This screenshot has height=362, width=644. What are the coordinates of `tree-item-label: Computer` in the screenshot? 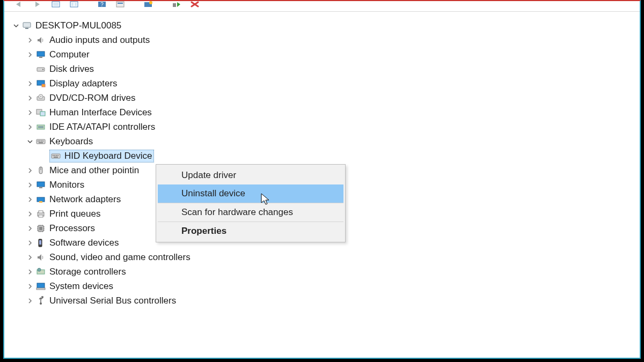 It's located at (70, 55).